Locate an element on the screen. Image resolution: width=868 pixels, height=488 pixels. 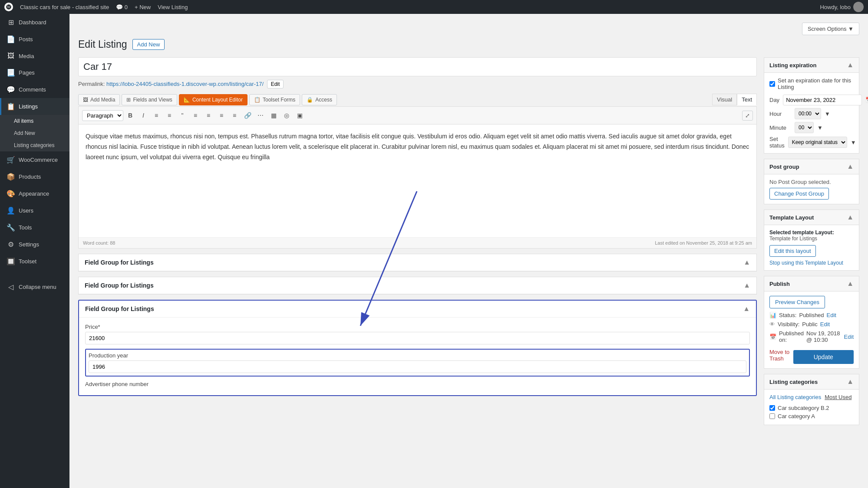
publish-status-edit: Edit is located at coordinates (832, 315).